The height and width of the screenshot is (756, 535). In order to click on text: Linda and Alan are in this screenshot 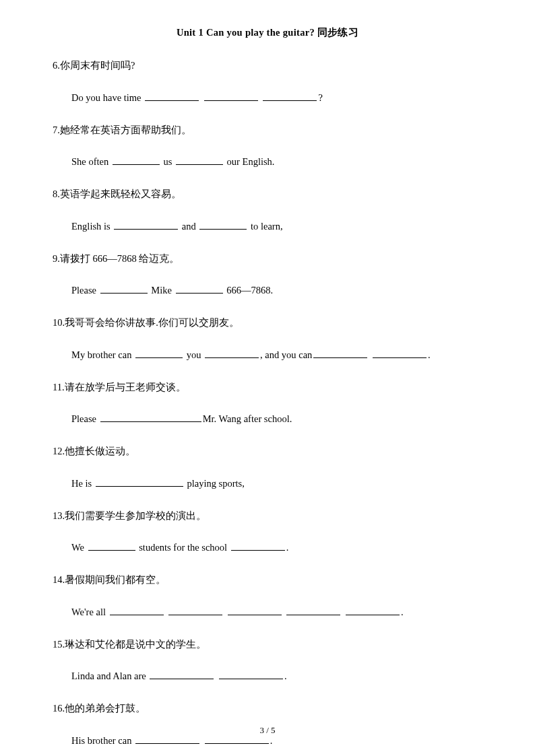, I will do `click(110, 676)`.